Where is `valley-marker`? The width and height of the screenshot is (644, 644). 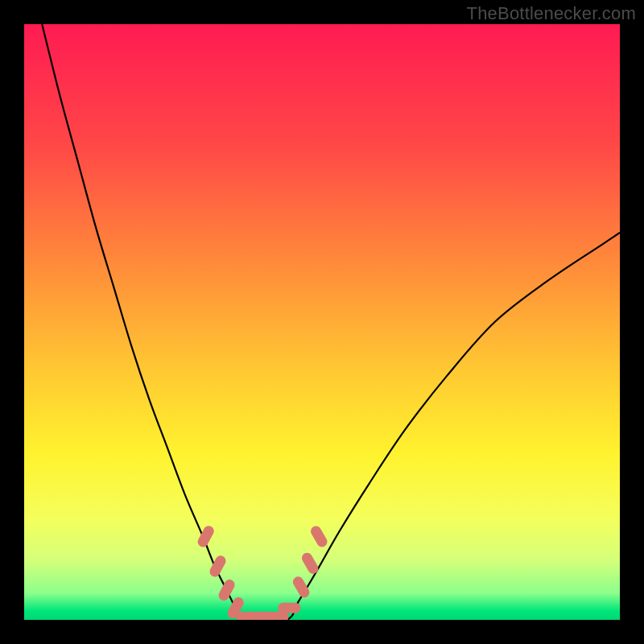
valley-marker is located at coordinates (289, 609).